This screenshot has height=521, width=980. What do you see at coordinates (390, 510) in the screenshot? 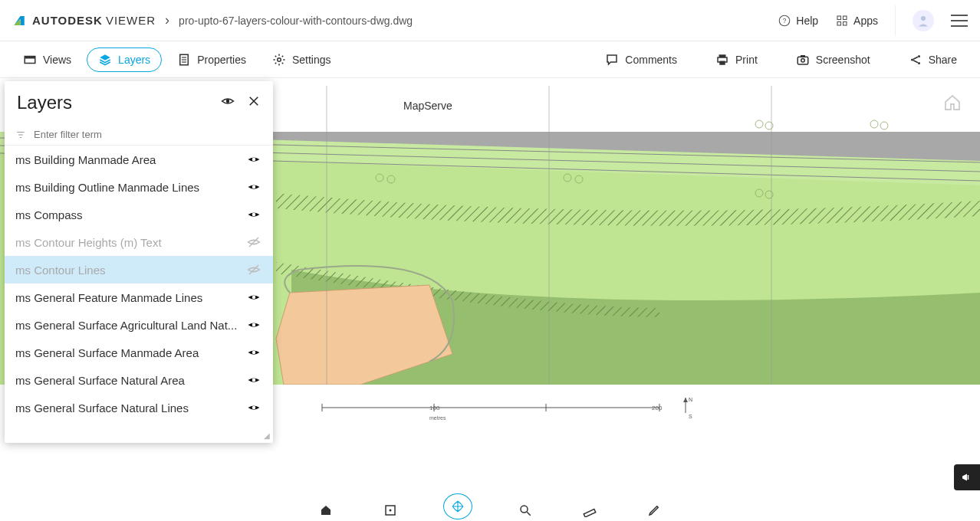
I see `fit-tool` at bounding box center [390, 510].